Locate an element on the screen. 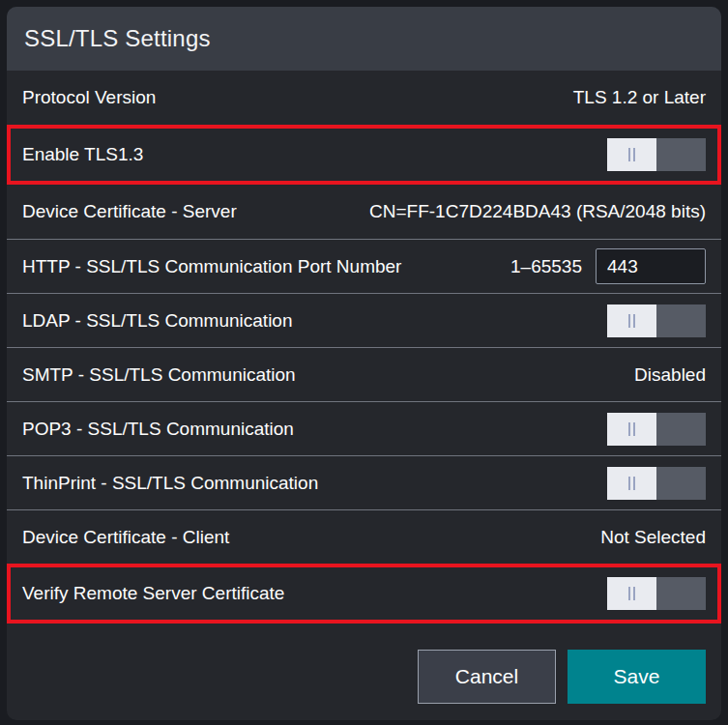 Image resolution: width=728 pixels, height=725 pixels. device-certificate-server-label: Device Certificate - Server is located at coordinates (130, 212).